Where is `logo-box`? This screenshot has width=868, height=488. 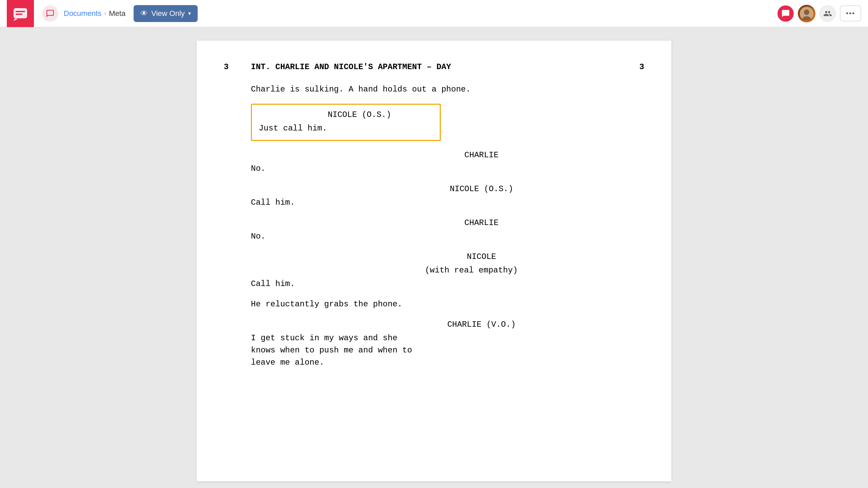
logo-box is located at coordinates (20, 14).